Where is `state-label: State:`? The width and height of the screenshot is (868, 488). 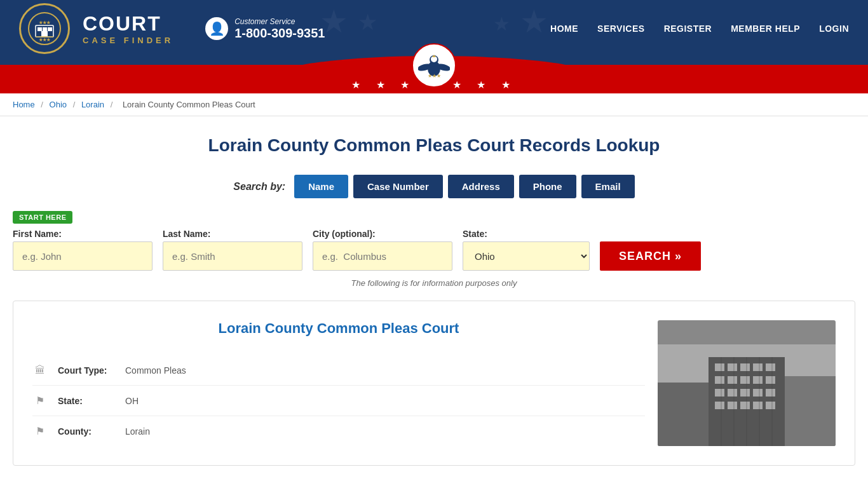
state-label: State: is located at coordinates (526, 234).